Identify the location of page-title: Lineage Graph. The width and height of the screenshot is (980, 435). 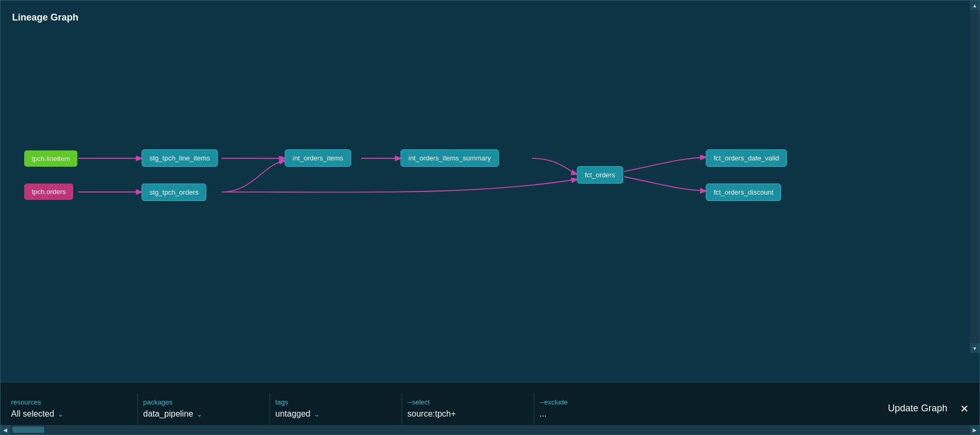
(45, 18).